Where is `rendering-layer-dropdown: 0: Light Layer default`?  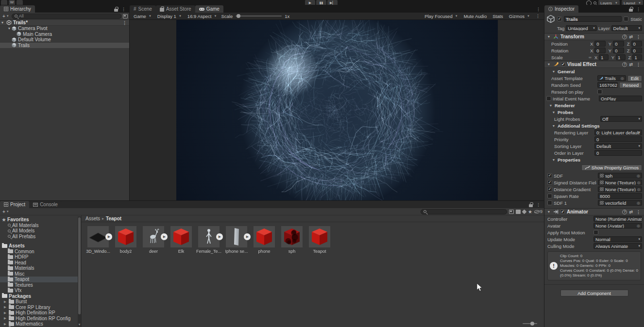 rendering-layer-dropdown: 0: Light Layer default is located at coordinates (618, 132).